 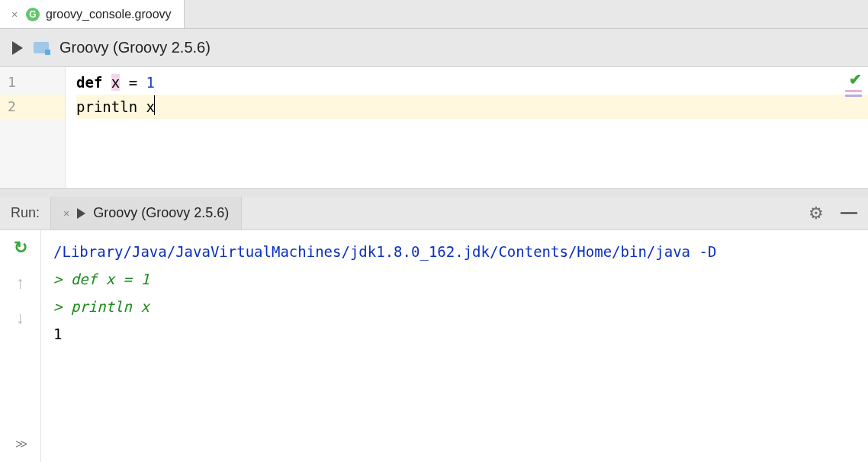 What do you see at coordinates (434, 14) in the screenshot?
I see `editor-tab-bar: × G groovy_console.groovy` at bounding box center [434, 14].